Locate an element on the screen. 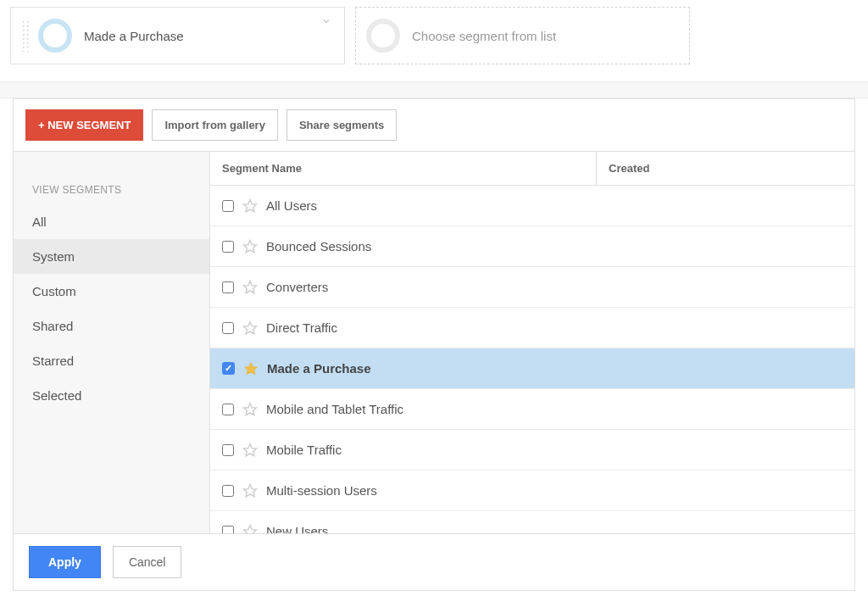 This screenshot has width=868, height=596. active-segment-label: Made a Purchase is located at coordinates (134, 36).